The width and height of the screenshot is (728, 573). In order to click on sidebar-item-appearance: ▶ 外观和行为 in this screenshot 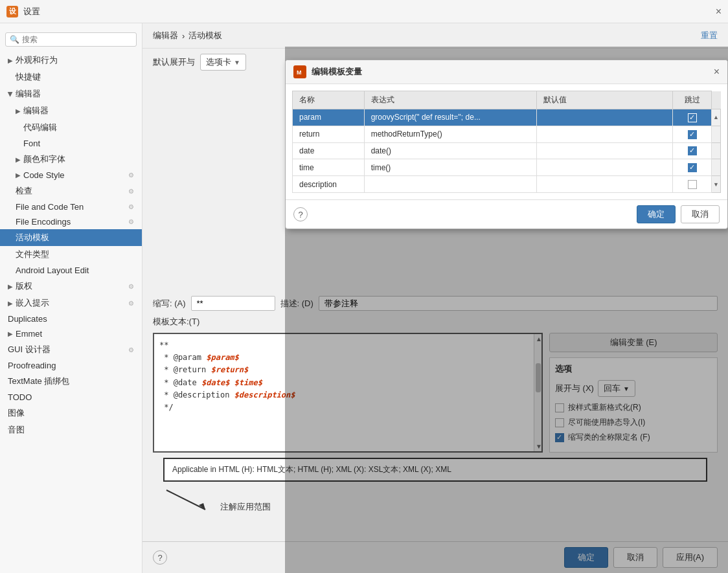, I will do `click(71, 60)`.